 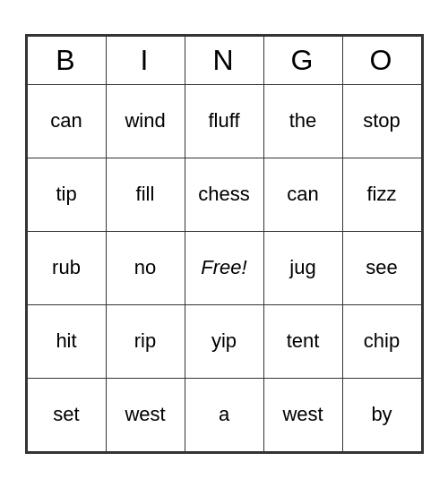 I want to click on cell-r4-c3: west, so click(x=303, y=414).